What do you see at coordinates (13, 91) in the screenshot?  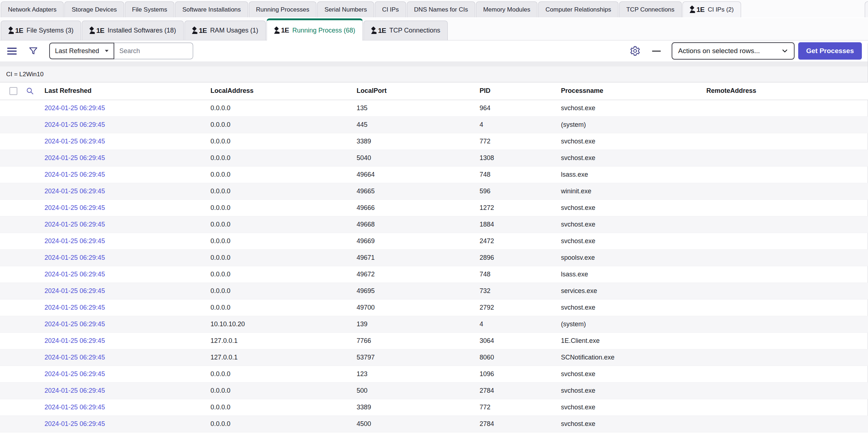 I see `select-all-checkbox` at bounding box center [13, 91].